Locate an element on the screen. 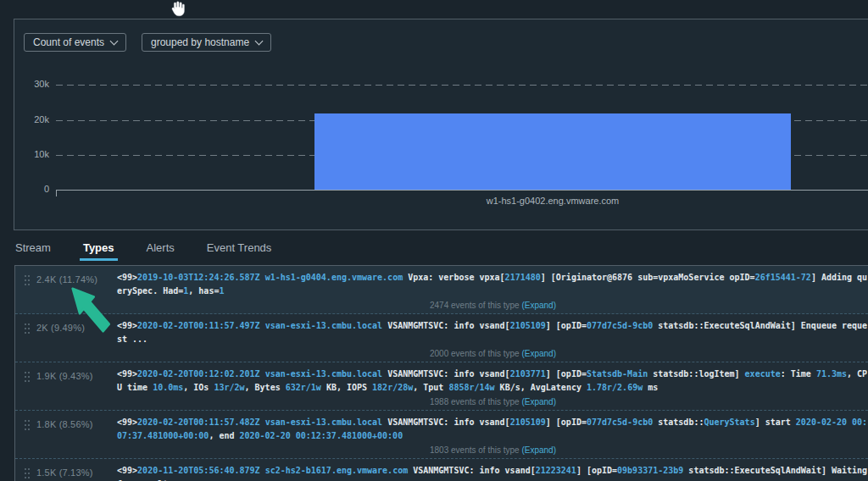  log-field-link: 13r/2w is located at coordinates (229, 388).